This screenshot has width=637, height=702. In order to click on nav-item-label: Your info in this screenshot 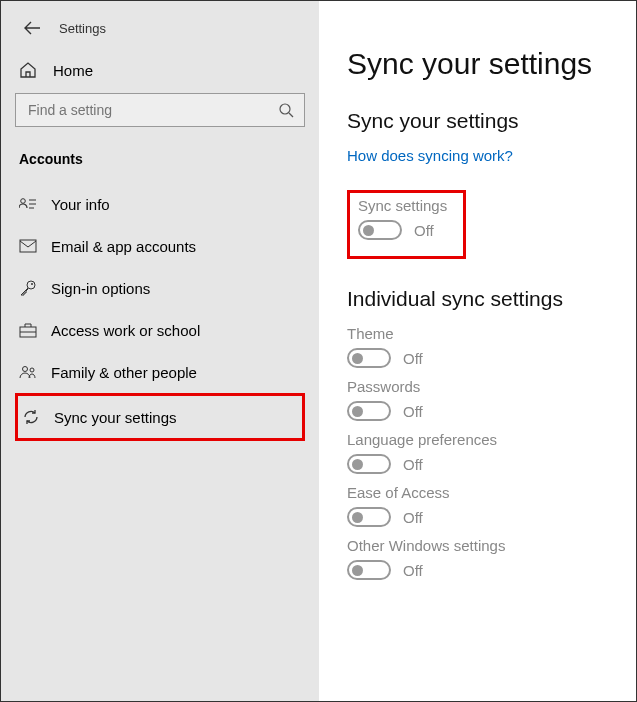, I will do `click(80, 204)`.